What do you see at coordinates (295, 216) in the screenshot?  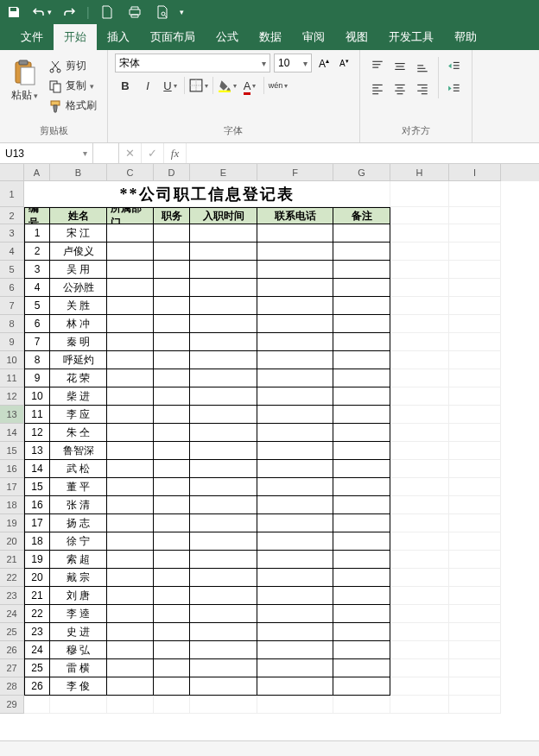 I see `cell: 联系电话` at bounding box center [295, 216].